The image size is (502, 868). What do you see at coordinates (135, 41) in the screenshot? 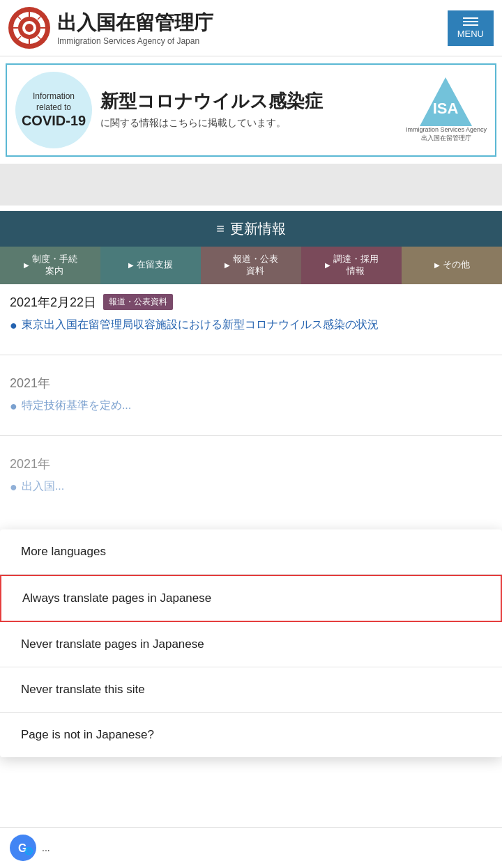
I see `logo-en-text: Immigration Services Agency of Japan` at bounding box center [135, 41].